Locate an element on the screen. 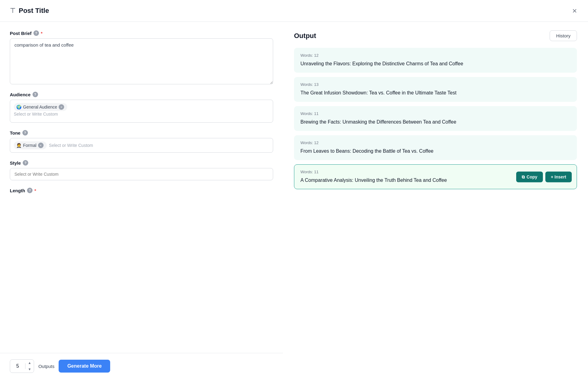  post-brief-label: Post Brief ? * is located at coordinates (141, 33).